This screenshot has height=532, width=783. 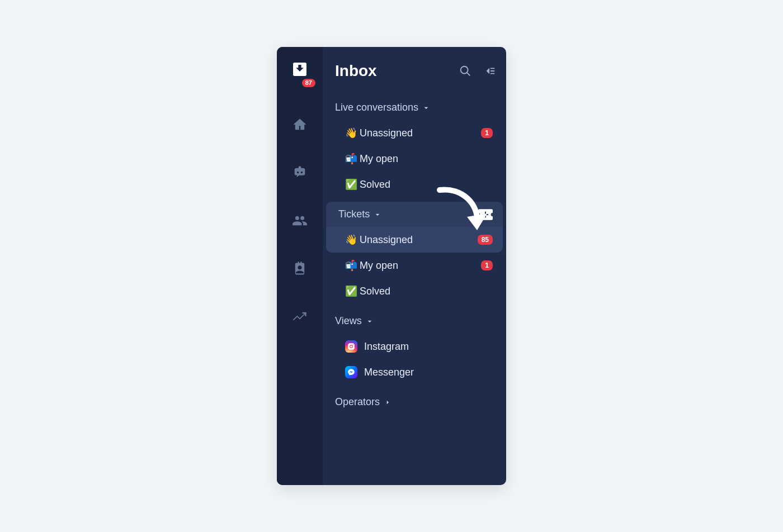 What do you see at coordinates (428, 372) in the screenshot?
I see `item-label: Messenger` at bounding box center [428, 372].